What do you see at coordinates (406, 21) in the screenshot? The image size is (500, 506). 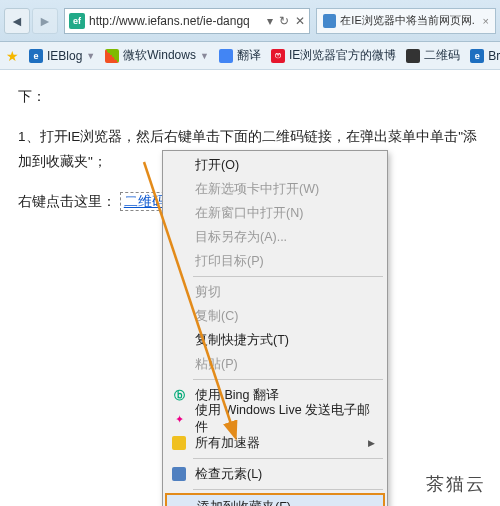 I see `browser-tab: 在IE浏览器中将当前网页网... ×` at bounding box center [406, 21].